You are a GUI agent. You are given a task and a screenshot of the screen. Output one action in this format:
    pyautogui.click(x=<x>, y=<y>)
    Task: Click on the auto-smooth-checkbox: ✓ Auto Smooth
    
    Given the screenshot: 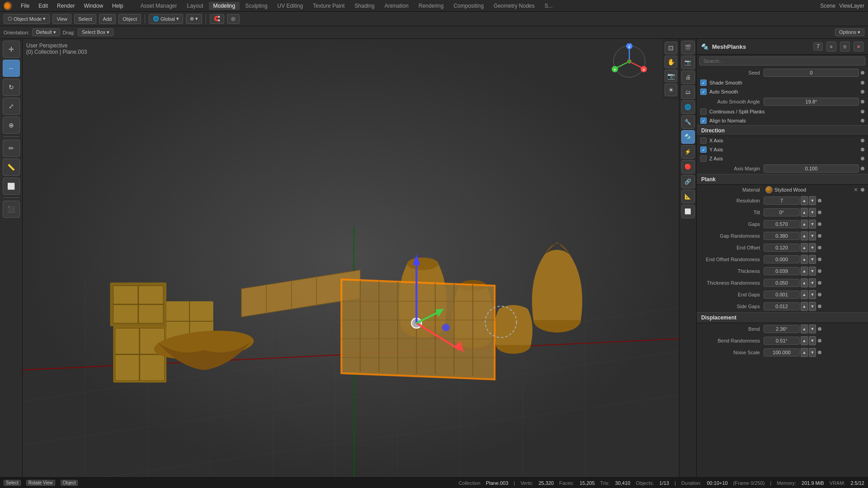 What is the action you would take?
    pyautogui.click(x=719, y=92)
    